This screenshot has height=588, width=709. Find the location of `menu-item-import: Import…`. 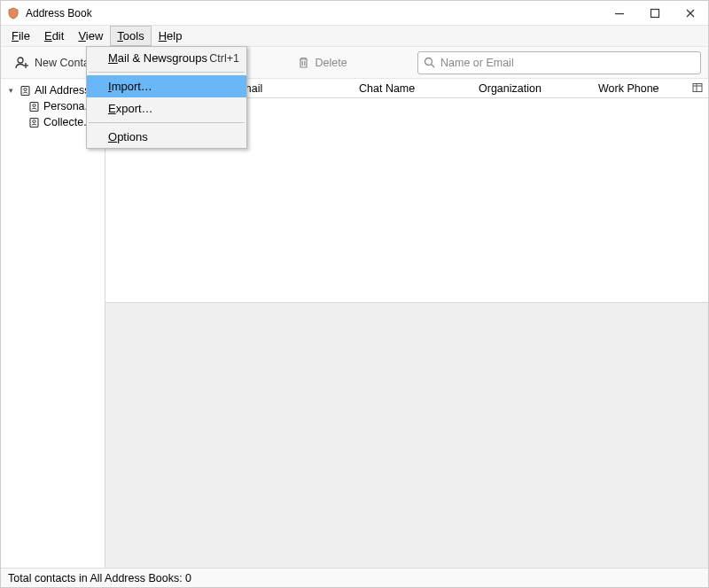

menu-item-import: Import… is located at coordinates (167, 87).